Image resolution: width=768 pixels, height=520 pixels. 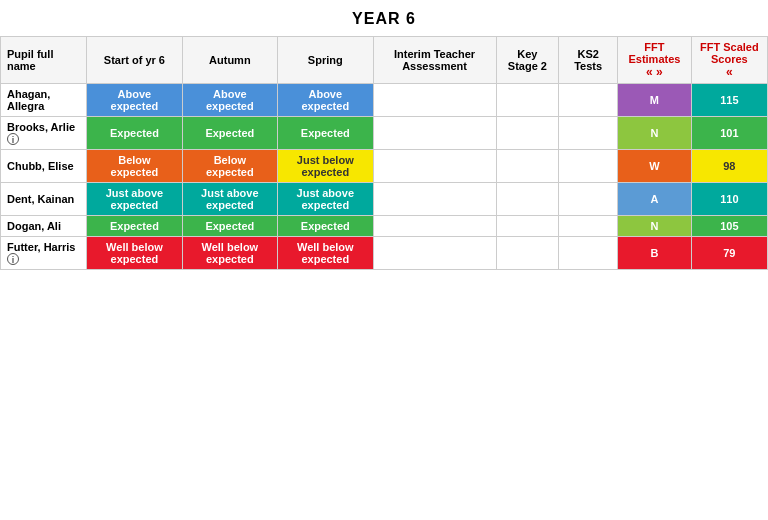 What do you see at coordinates (44, 200) in the screenshot?
I see `pupil-name-cell: Dent, Kainan` at bounding box center [44, 200].